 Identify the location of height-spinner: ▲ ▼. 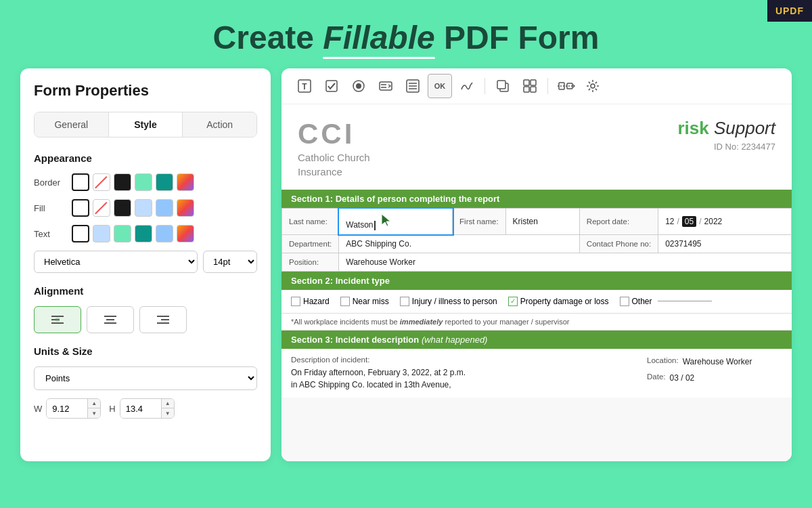
(168, 408).